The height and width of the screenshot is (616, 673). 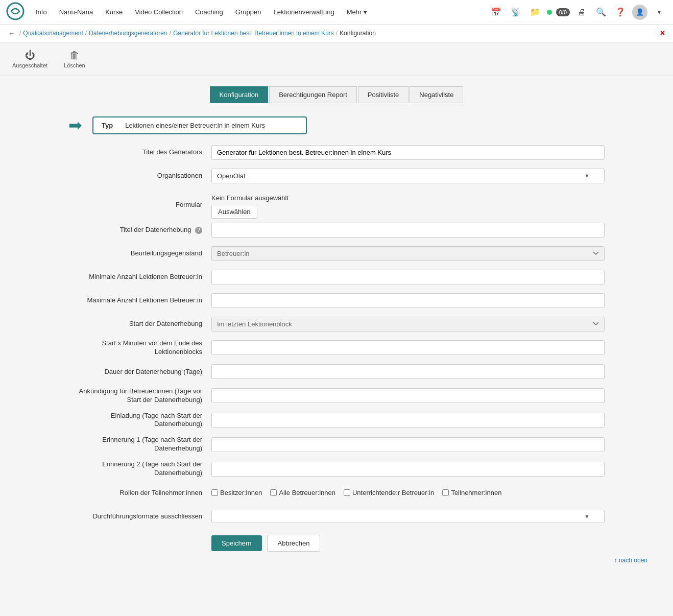 What do you see at coordinates (195, 126) in the screenshot?
I see `typ-value: Lektionen eines/einer Betreuer:in in ein…` at bounding box center [195, 126].